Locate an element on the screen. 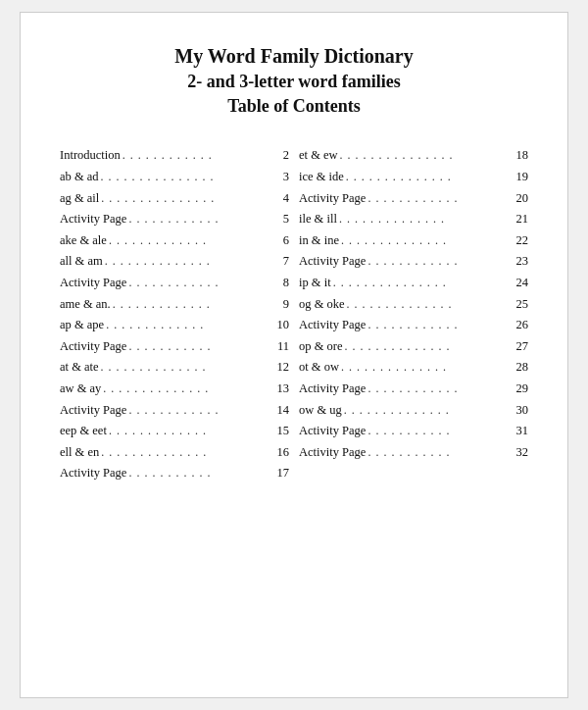  toc-label: ab & ad is located at coordinates (79, 177).